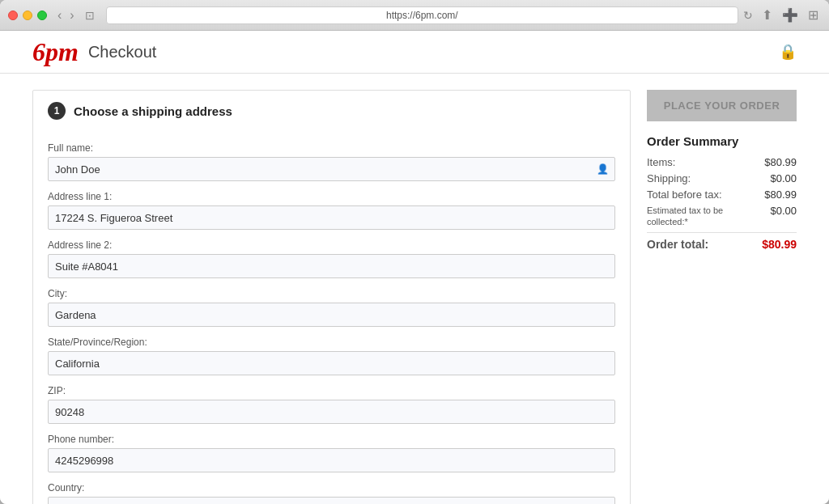  Describe the element at coordinates (332, 294) in the screenshot. I see `city-label: City:` at that location.